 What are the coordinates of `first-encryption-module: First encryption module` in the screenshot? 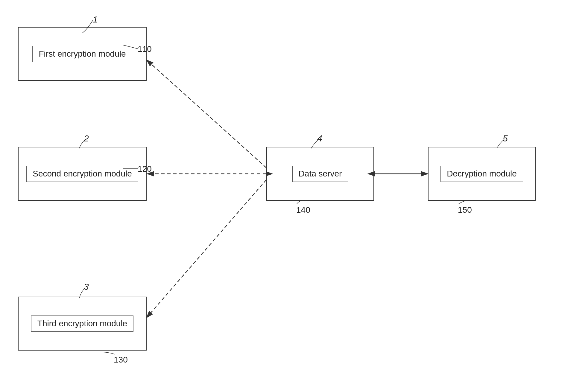 It's located at (82, 54).